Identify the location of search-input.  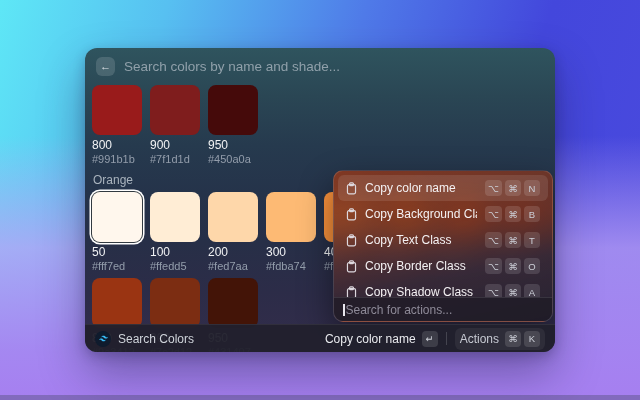
(334, 66).